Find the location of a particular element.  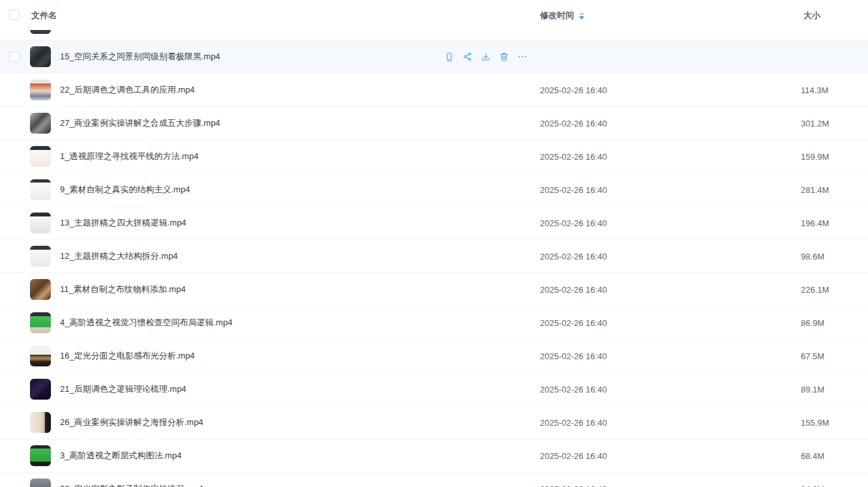

file-size: 159.9M is located at coordinates (815, 156).